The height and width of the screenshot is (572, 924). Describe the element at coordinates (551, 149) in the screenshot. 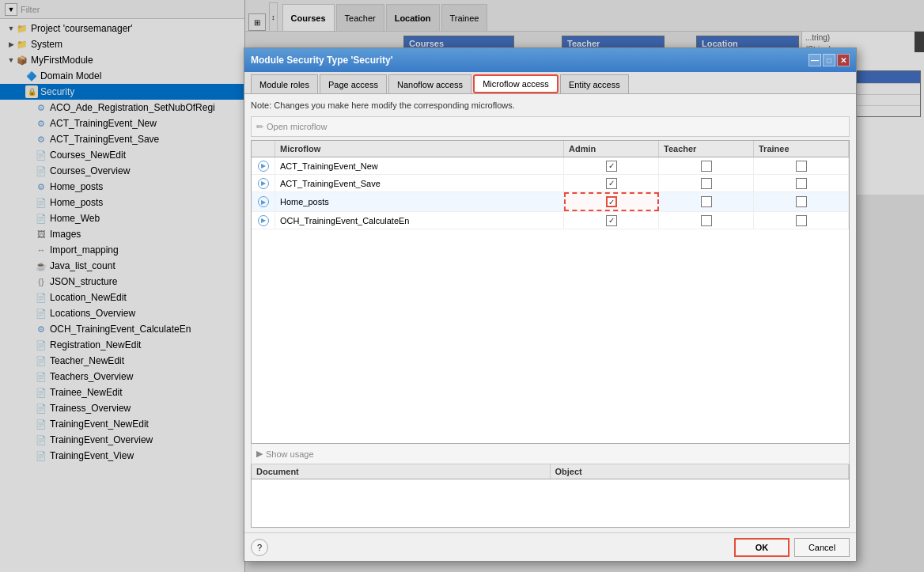

I see `grid-header: Microflow Admin Teacher Trainee` at that location.